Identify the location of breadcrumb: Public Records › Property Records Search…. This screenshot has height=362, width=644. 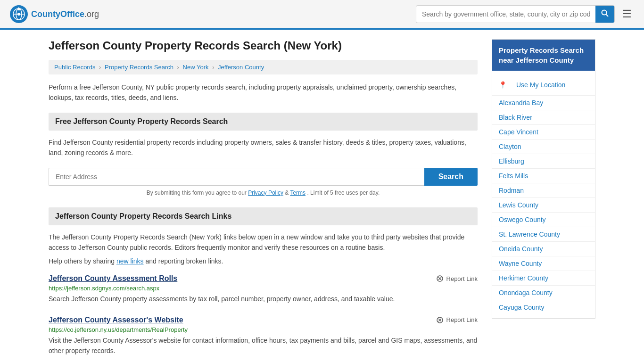
(263, 67).